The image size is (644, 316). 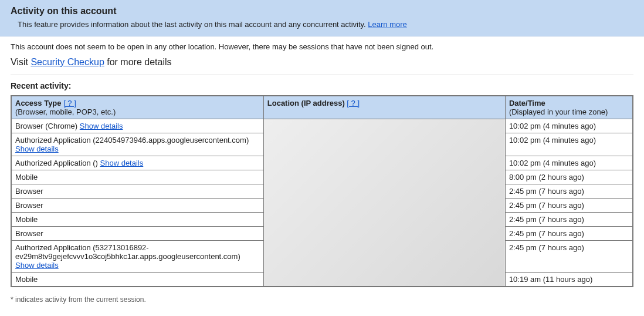 I want to click on status-text: This account does not seem to be open in…, so click(x=322, y=47).